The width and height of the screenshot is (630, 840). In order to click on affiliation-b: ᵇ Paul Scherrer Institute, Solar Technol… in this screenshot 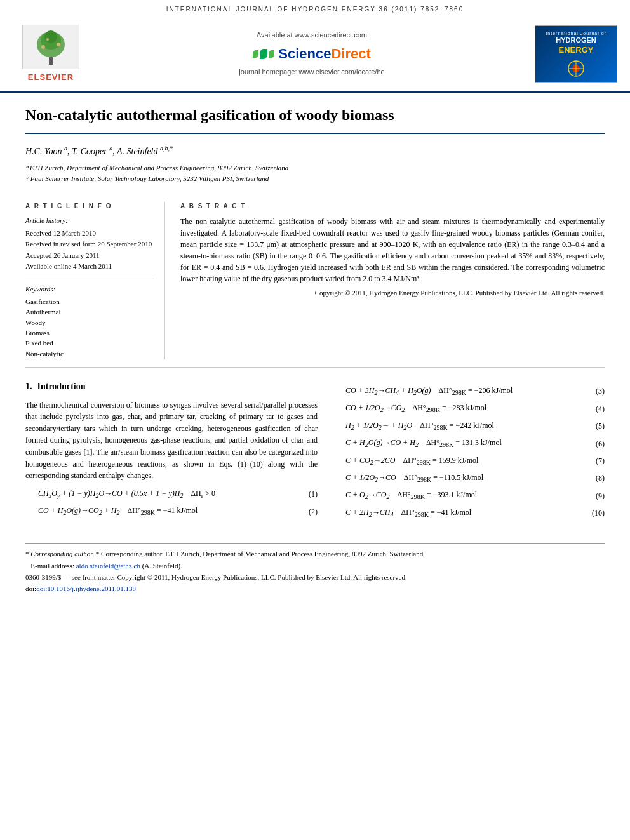, I will do `click(315, 179)`.